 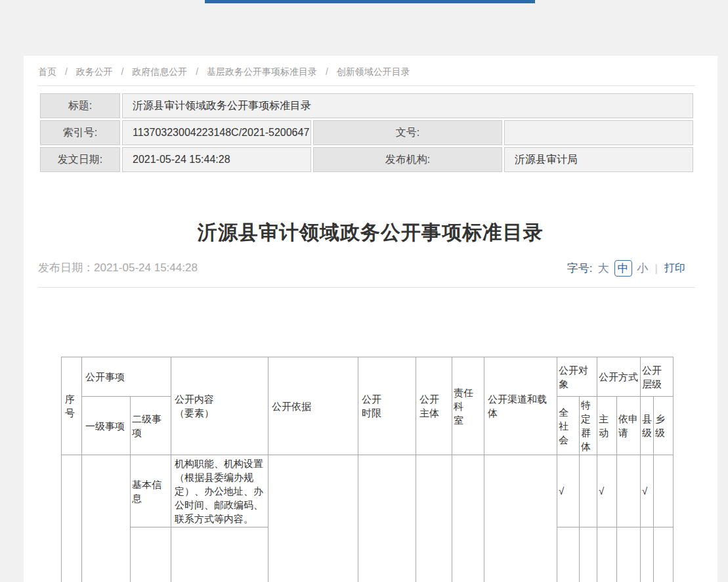 What do you see at coordinates (225, 72) in the screenshot?
I see `breadcrumb: 首页 / 政务公开 / 政府信息公开 / 基层政务公开事项标准目录 / 创新领域…` at bounding box center [225, 72].